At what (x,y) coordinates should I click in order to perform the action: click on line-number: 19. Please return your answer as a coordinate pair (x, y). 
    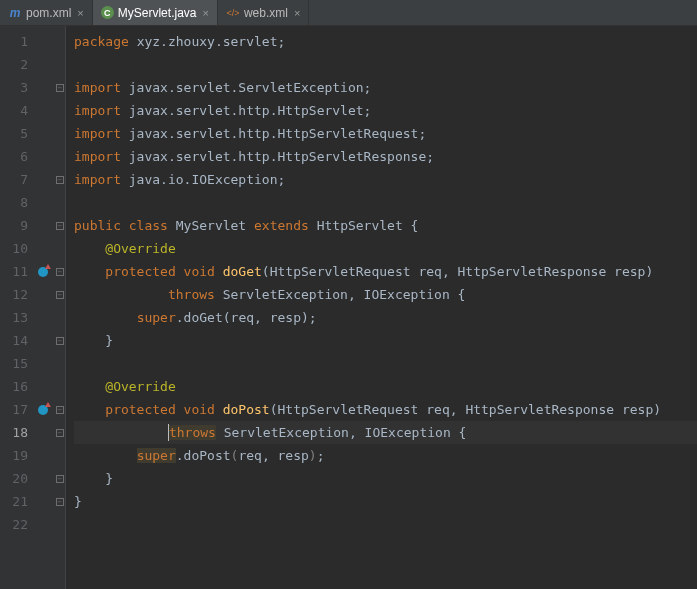
    Looking at the image, I should click on (16, 456).